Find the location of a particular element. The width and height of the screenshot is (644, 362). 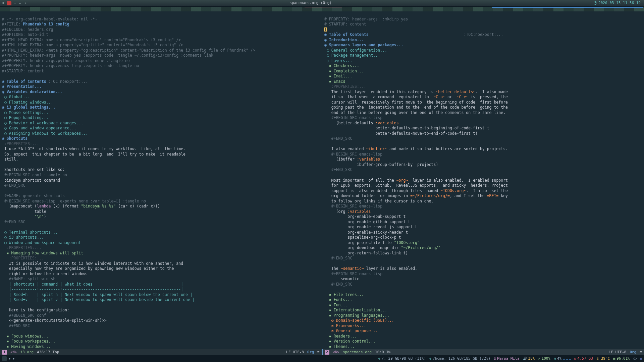

org-table-row: | $mod+h | split h | Next window to spaw… is located at coordinates (101, 295).